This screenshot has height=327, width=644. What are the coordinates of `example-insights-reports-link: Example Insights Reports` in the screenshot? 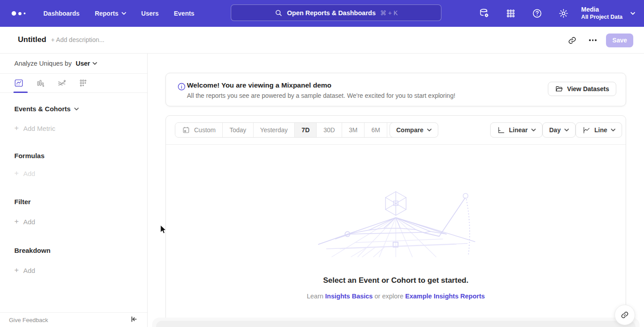 It's located at (445, 296).